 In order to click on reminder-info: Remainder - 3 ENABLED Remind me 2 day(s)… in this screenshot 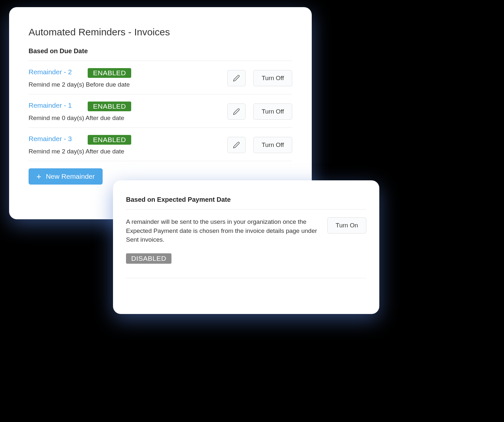, I will do `click(128, 145)`.